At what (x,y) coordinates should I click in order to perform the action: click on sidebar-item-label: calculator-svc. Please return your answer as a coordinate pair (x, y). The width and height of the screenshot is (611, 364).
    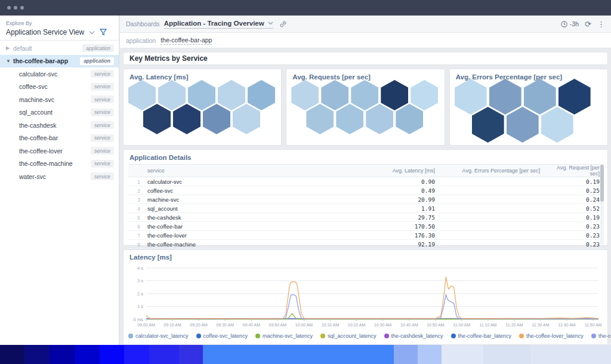
    Looking at the image, I should click on (38, 74).